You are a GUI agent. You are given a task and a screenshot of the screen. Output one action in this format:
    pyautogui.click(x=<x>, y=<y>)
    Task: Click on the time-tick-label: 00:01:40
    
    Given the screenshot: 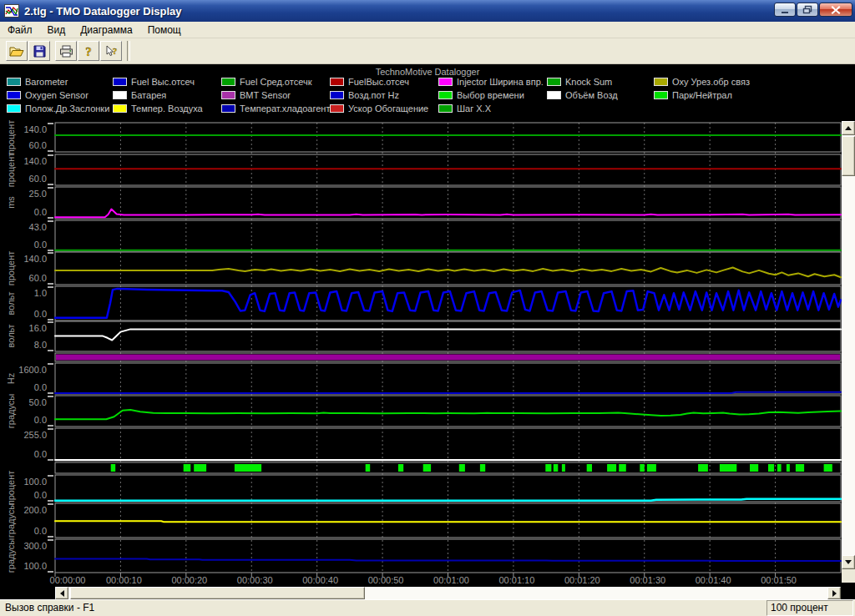 What is the action you would take?
    pyautogui.click(x=713, y=580)
    